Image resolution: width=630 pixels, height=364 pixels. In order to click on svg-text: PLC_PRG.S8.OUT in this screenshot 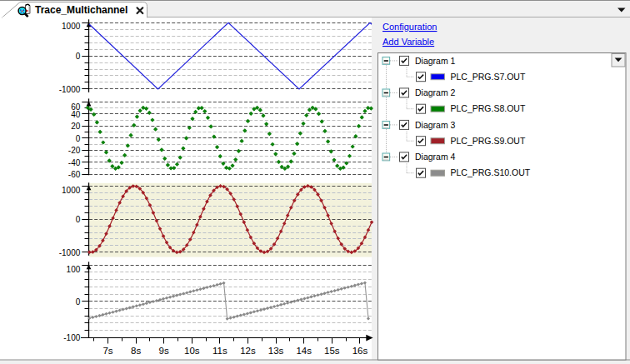, I will do `click(488, 108)`.